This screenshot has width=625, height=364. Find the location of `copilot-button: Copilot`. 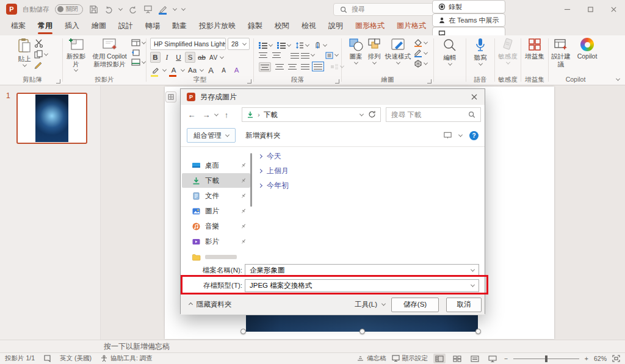

copilot-button: Copilot is located at coordinates (587, 49).